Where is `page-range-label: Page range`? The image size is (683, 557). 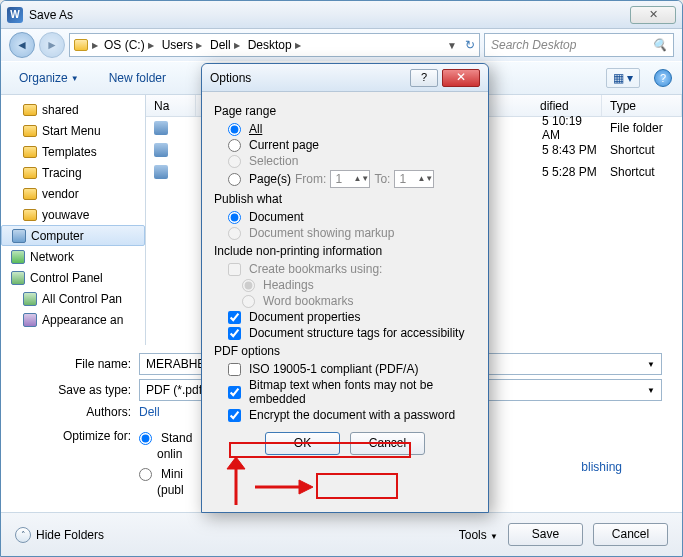
page-range-label: Page range is located at coordinates (345, 111).